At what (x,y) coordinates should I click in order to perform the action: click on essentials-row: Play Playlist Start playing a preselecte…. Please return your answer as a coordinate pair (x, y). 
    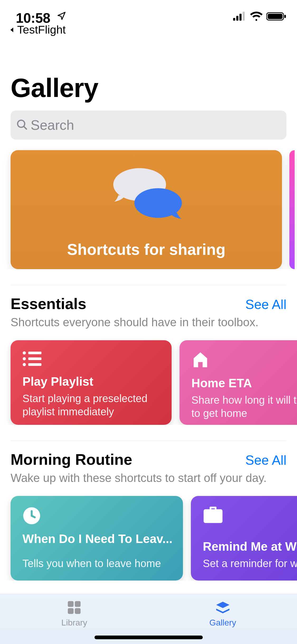
    Looking at the image, I should click on (148, 377).